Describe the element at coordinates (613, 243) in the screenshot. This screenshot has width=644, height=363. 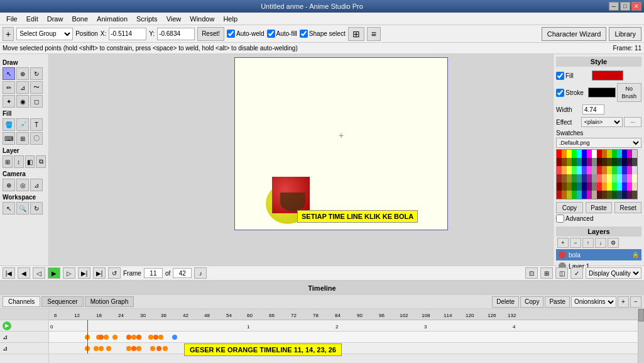
I see `layer-settings-button: ⚙` at that location.